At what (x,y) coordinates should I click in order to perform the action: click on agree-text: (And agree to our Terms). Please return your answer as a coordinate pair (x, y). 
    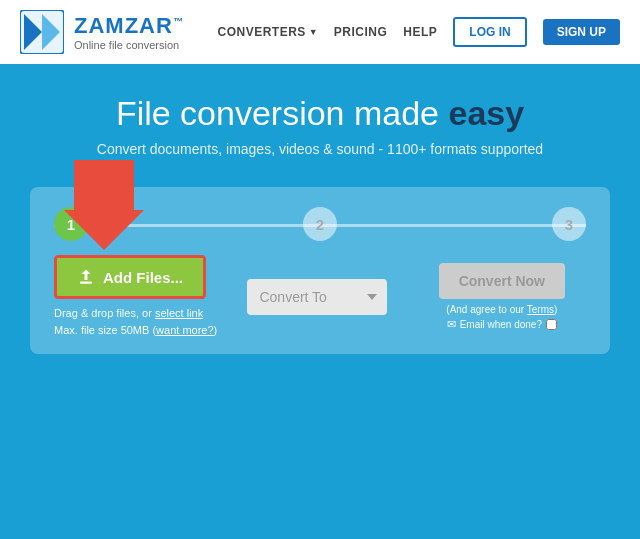
    Looking at the image, I should click on (502, 310).